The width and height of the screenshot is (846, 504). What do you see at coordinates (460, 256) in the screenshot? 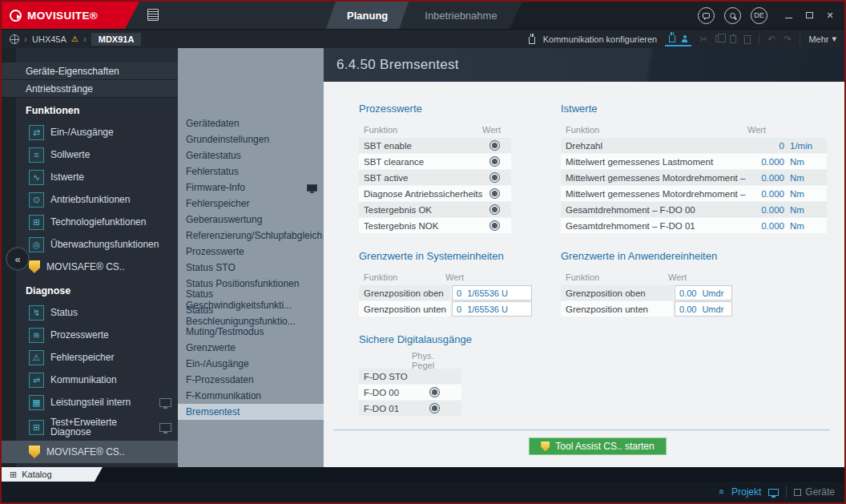
I see `section-title: Grenzwerte in Systemeinheiten` at bounding box center [460, 256].